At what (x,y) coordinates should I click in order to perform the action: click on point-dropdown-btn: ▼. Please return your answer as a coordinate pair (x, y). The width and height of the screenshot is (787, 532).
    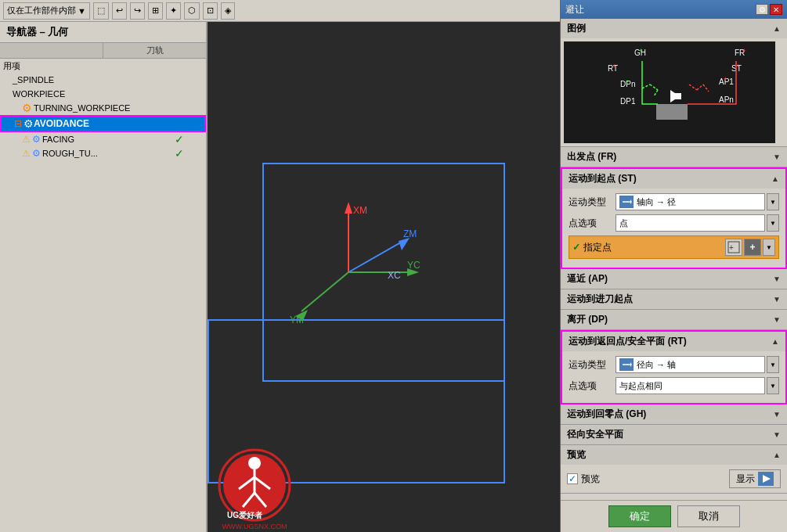
    Looking at the image, I should click on (769, 247).